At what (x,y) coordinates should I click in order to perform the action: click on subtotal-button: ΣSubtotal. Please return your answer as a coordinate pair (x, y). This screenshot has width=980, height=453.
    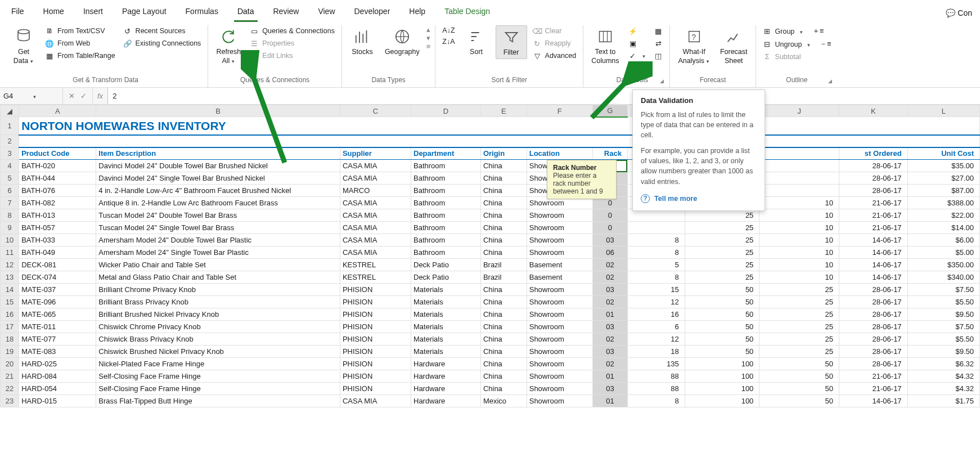
    Looking at the image, I should click on (797, 57).